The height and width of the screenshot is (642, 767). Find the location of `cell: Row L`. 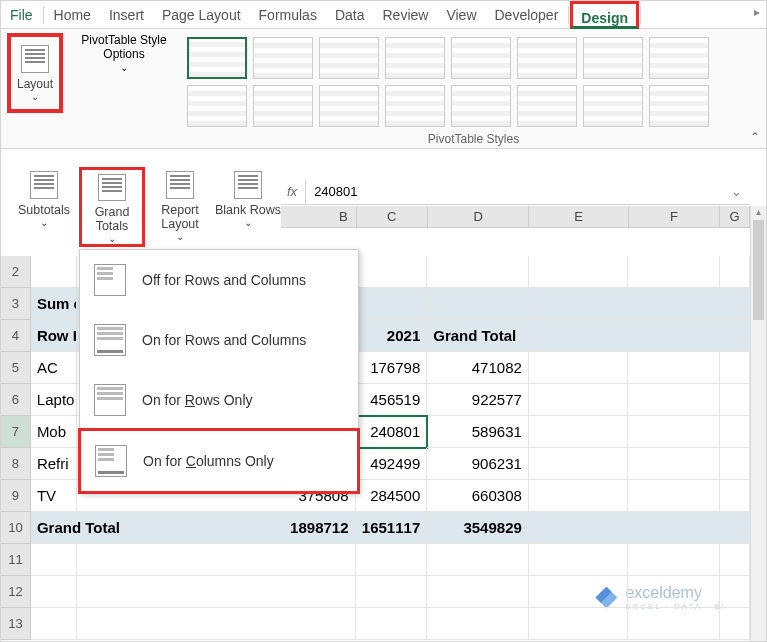

cell: Row L is located at coordinates (54, 336).